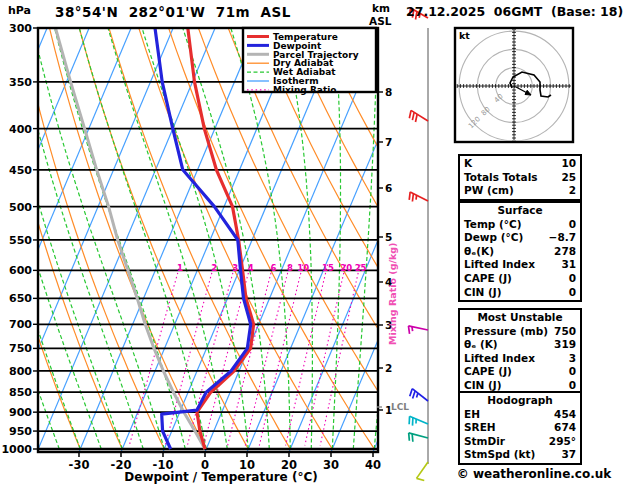  Describe the element at coordinates (489, 191) in the screenshot. I see `table-row-label: PW (cm)` at that location.